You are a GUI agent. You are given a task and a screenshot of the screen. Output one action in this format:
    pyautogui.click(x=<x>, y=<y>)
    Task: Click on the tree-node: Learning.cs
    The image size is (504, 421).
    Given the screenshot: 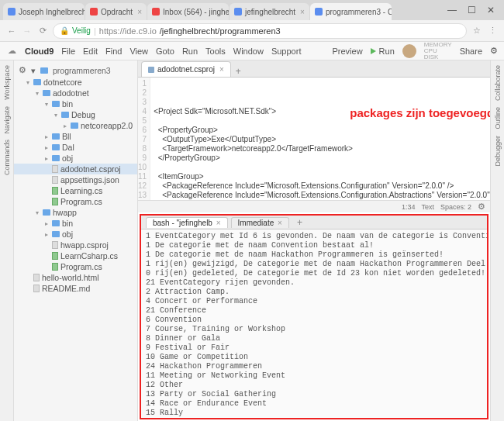 What is the action you would take?
    pyautogui.click(x=76, y=191)
    